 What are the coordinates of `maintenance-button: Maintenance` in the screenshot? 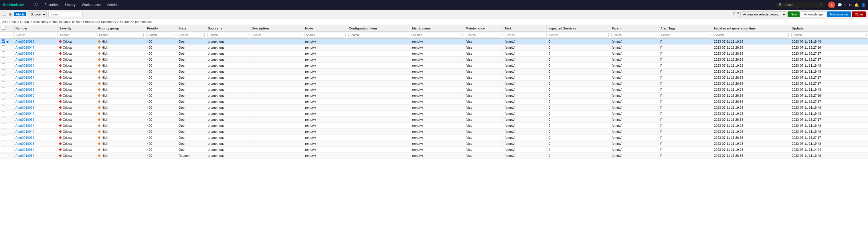 It's located at (839, 14).